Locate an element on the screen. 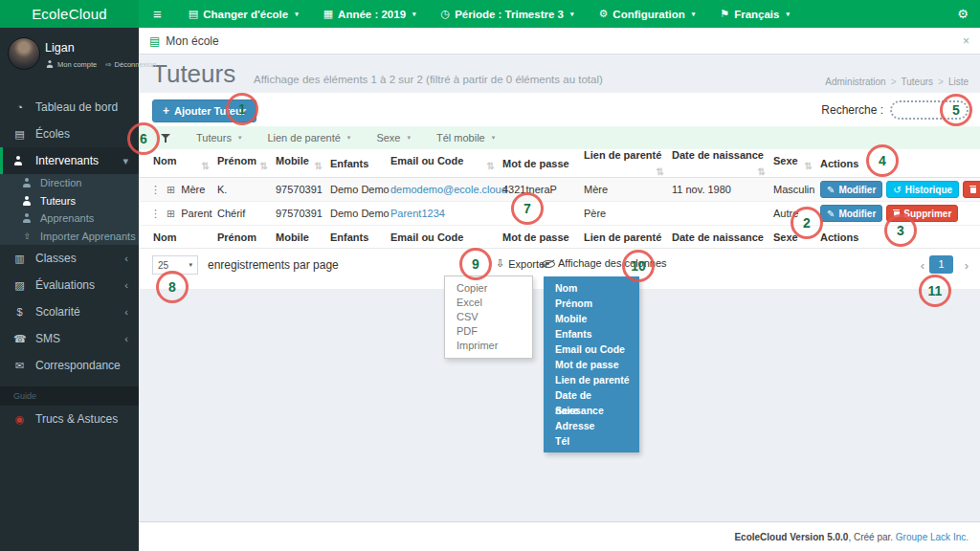  breadcrumb-liste: Liste is located at coordinates (959, 82).